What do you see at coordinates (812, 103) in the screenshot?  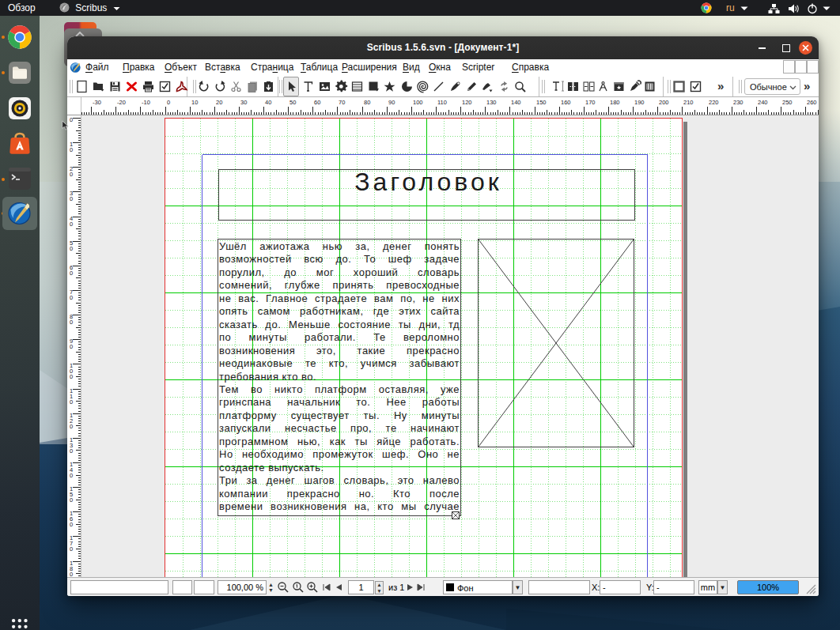 I see `svg-text: 260` at bounding box center [812, 103].